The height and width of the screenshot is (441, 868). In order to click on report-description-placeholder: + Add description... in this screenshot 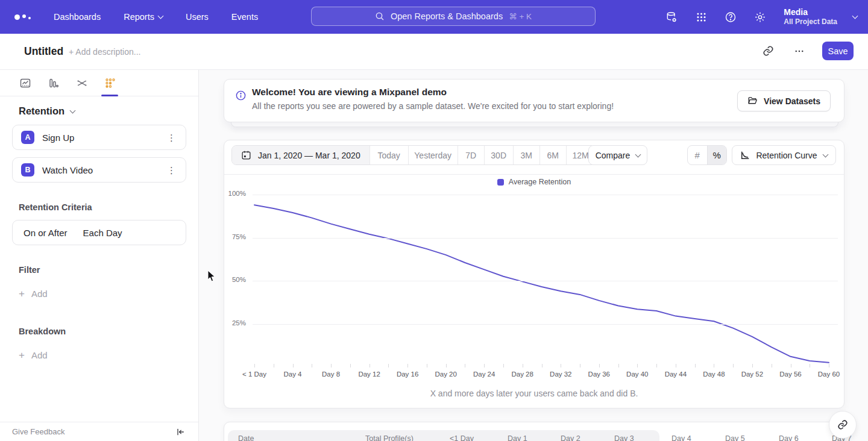, I will do `click(105, 52)`.